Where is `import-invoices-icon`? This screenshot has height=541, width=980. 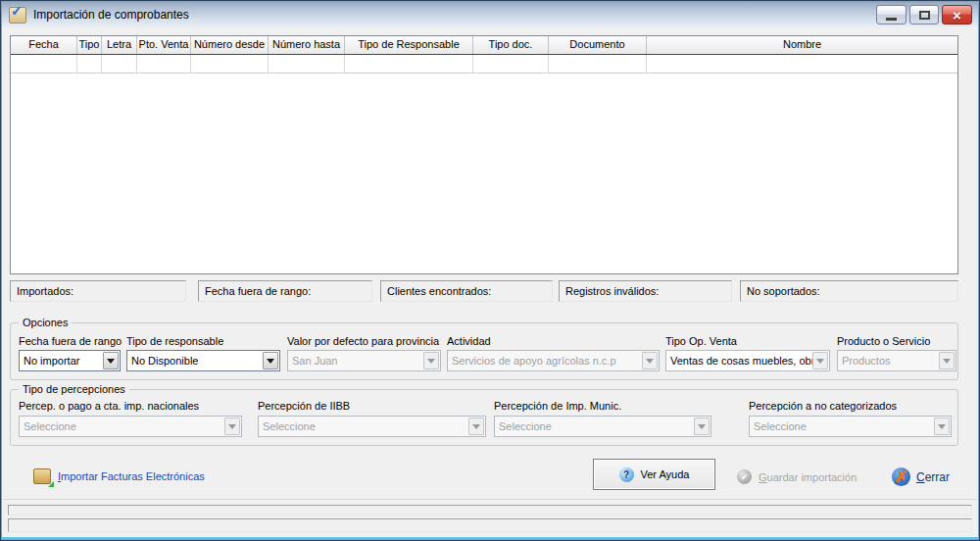
import-invoices-icon is located at coordinates (42, 476).